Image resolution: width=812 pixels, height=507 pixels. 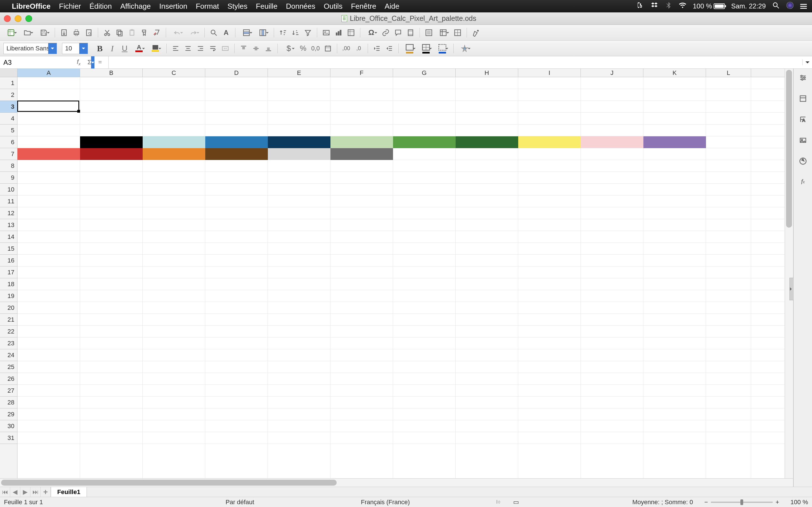 What do you see at coordinates (371, 33) in the screenshot?
I see `insert-special-char-button: Ω` at bounding box center [371, 33].